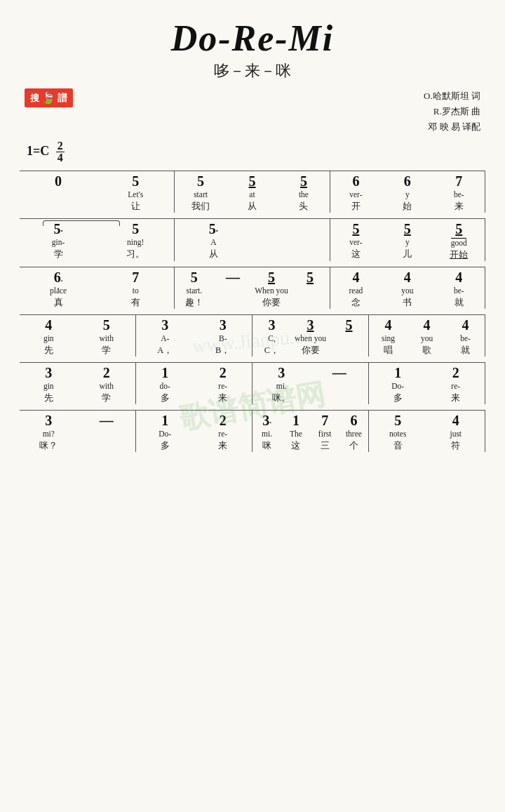 This screenshot has width=505, height=812. Describe the element at coordinates (58, 192) in the screenshot. I see `note-0: 0` at that location.